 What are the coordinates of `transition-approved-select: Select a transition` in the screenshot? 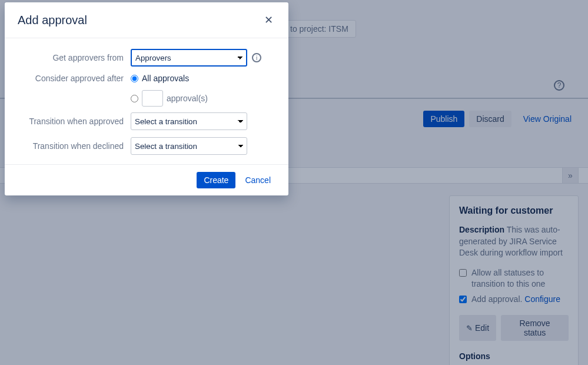 It's located at (189, 121).